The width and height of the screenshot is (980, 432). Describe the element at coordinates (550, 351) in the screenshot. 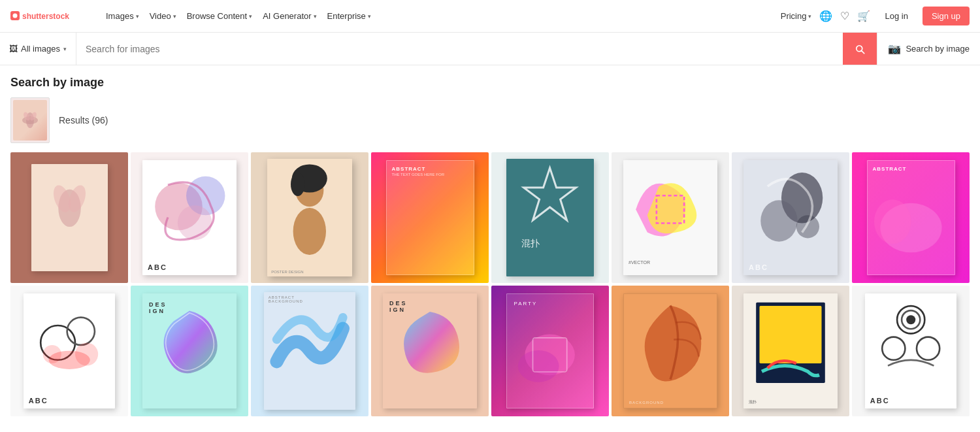

I see `grid-item: PARTY` at that location.